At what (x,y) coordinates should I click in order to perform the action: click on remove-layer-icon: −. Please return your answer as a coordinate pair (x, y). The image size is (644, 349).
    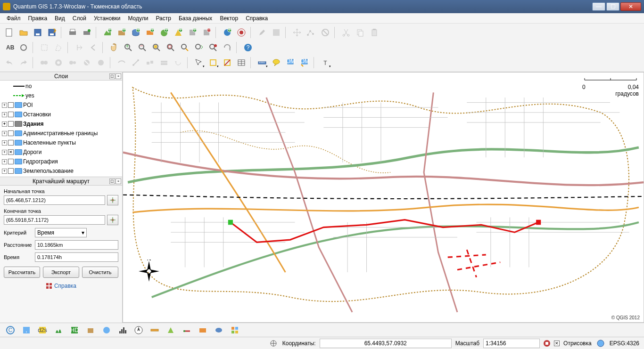
    Looking at the image, I should click on (206, 32).